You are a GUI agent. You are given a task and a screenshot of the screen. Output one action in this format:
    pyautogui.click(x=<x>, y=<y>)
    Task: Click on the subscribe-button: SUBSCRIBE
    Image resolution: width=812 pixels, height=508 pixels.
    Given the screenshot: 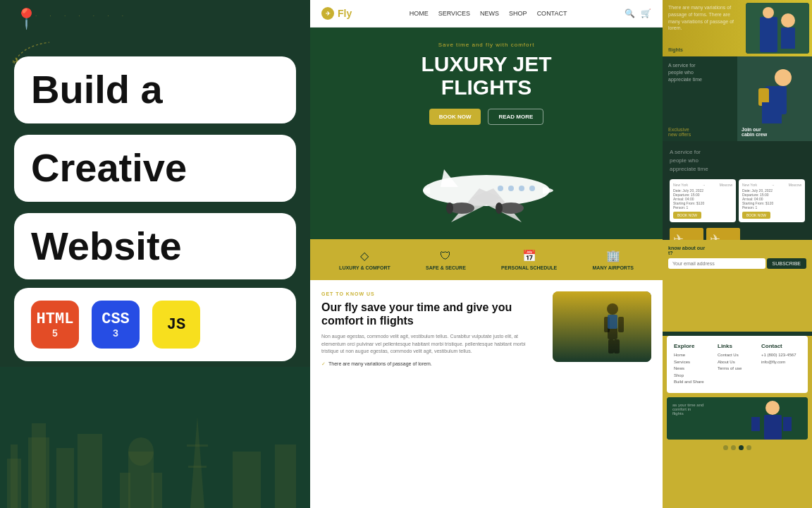 What is the action you would take?
    pyautogui.click(x=787, y=264)
    